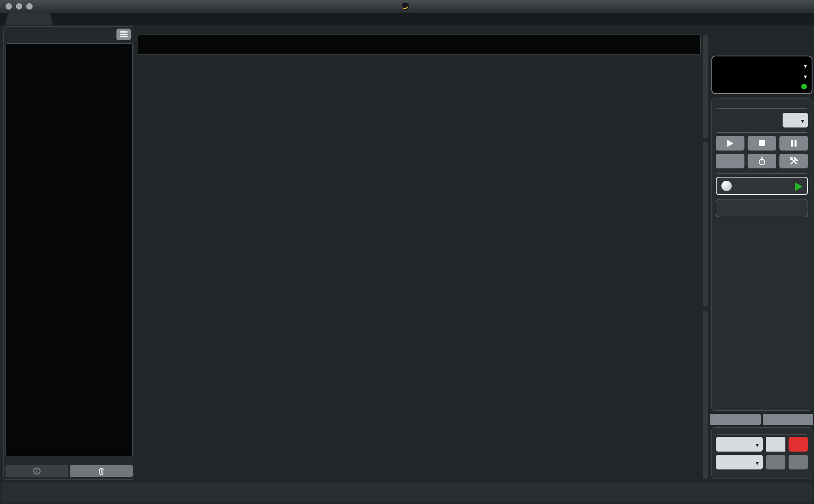 The height and width of the screenshot is (504, 814). Describe the element at coordinates (762, 105) in the screenshot. I see `tf-panel-title` at that location.